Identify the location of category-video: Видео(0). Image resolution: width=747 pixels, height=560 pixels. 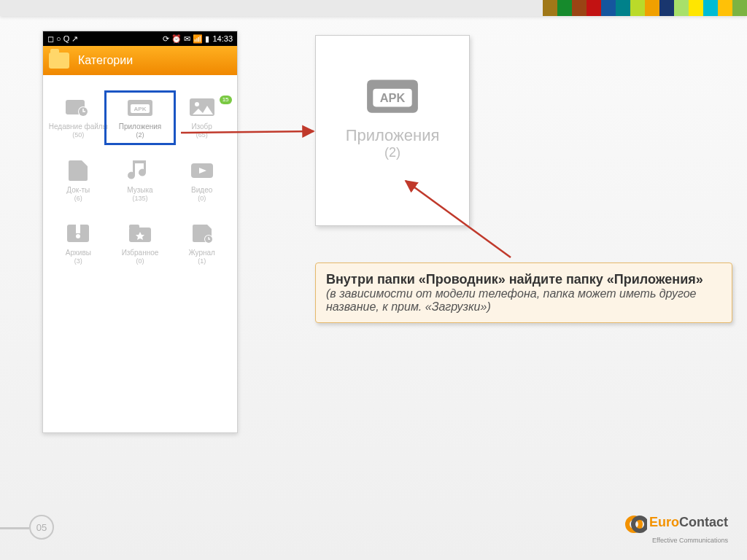
(201, 181).